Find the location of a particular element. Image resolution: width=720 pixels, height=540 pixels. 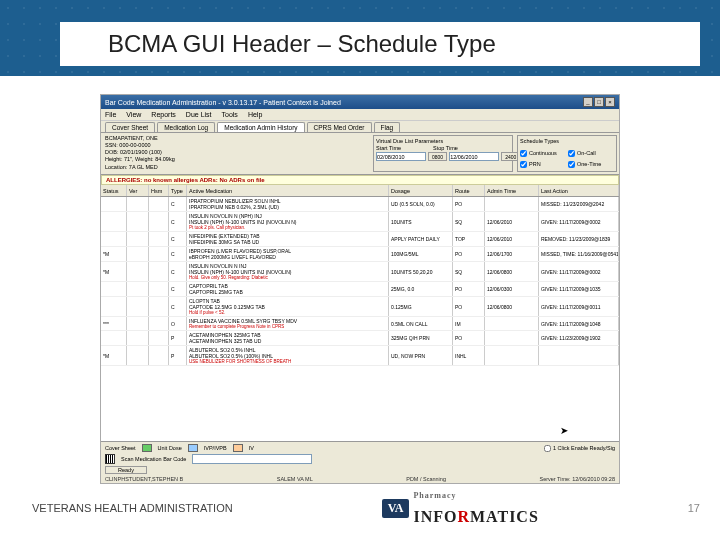

chk-prn-box is located at coordinates (524, 164).